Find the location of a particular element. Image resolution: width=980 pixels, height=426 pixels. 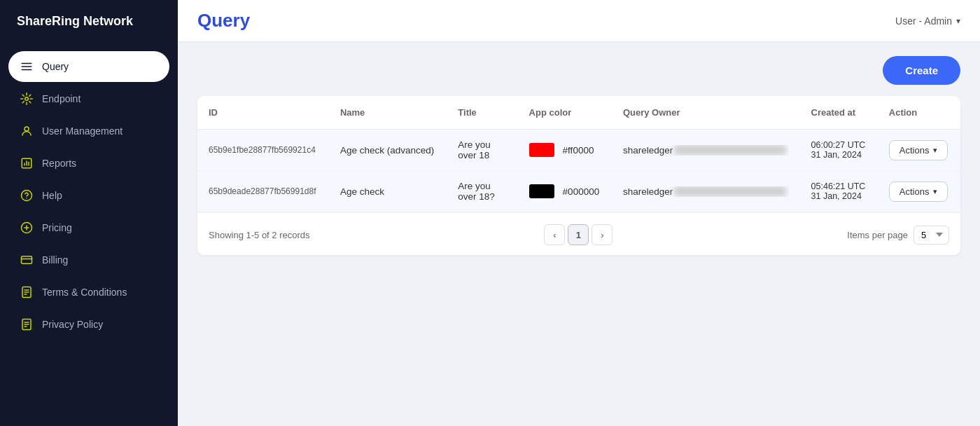

page-title: Query is located at coordinates (224, 21).